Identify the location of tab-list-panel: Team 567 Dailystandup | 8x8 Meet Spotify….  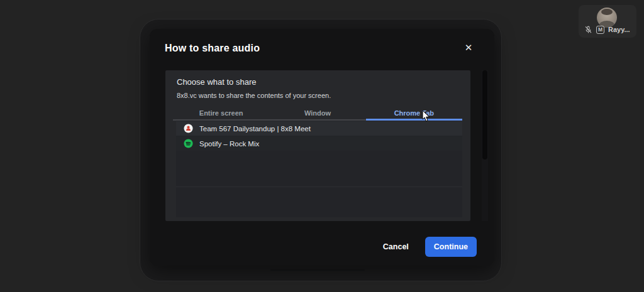
(319, 169).